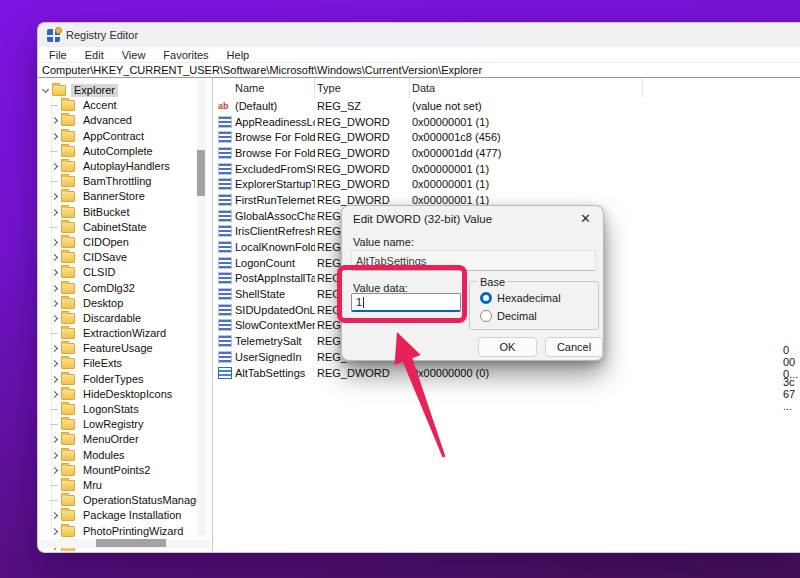 This screenshot has height=578, width=800. What do you see at coordinates (125, 440) in the screenshot?
I see `tree-item-menuorder: MenuOrder` at bounding box center [125, 440].